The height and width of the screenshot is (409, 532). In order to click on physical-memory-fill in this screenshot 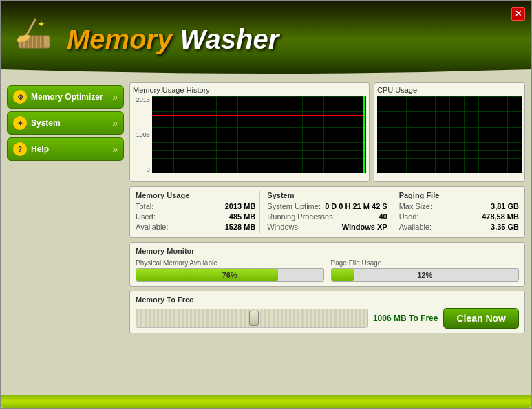, I will do `click(207, 275)`.